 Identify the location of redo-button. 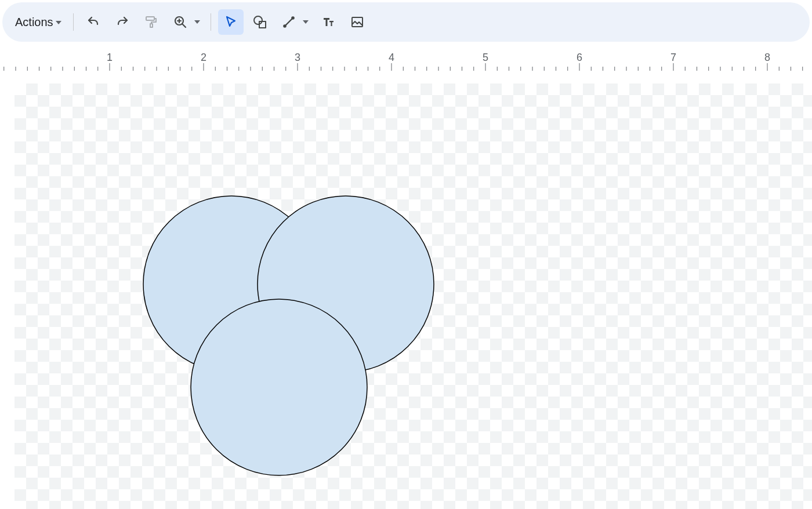
(122, 22).